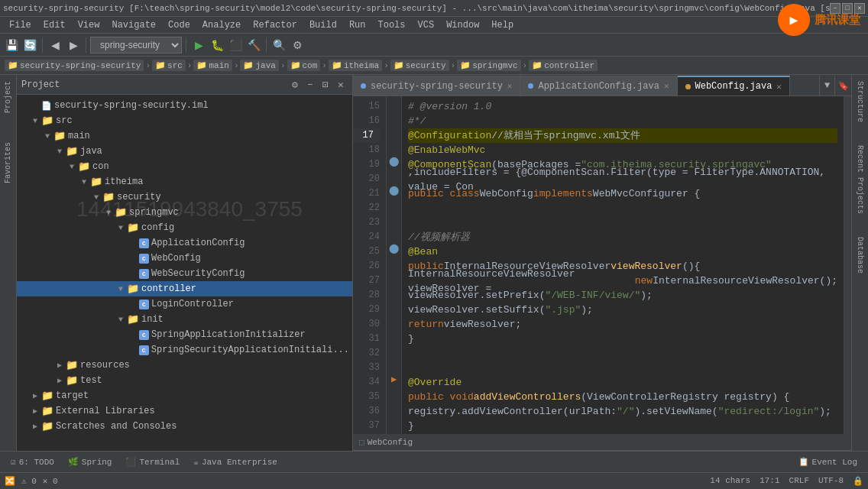 The width and height of the screenshot is (868, 489). I want to click on panel-collapse-btn: –, so click(310, 85).